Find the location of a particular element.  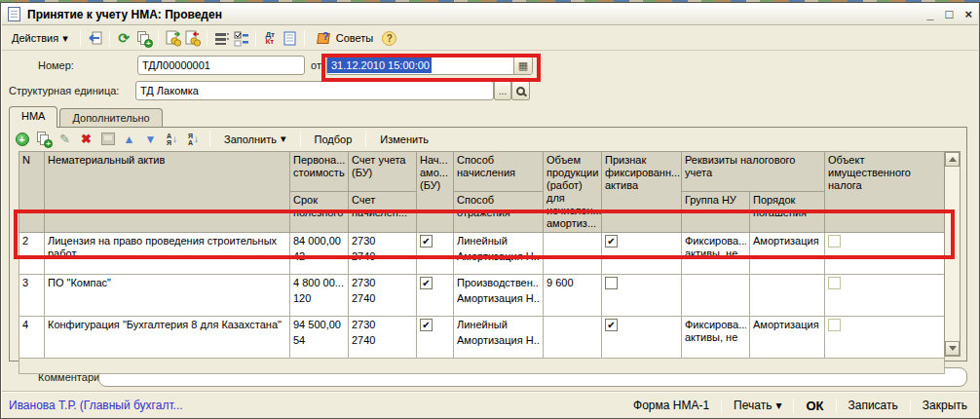

cell-fixed is located at coordinates (642, 296).